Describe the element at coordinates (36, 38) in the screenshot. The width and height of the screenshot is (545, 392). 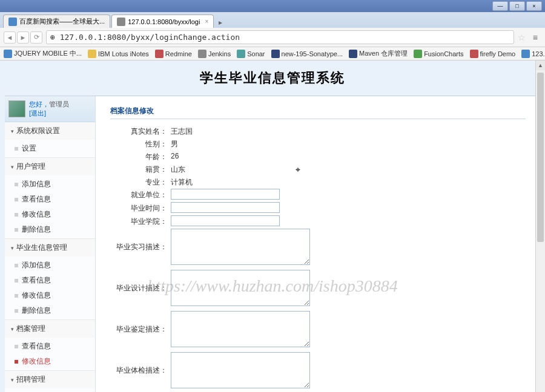
I see `reload-button: ⟳` at that location.